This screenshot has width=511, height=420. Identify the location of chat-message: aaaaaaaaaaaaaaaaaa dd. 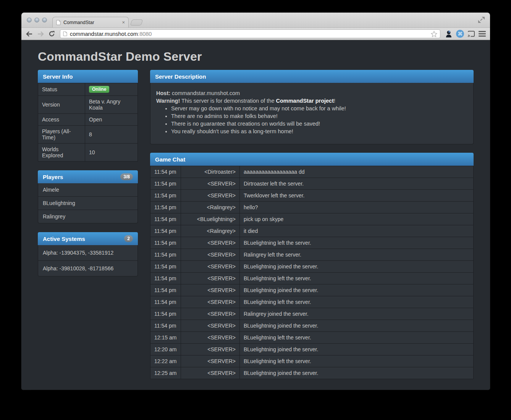
(357, 172).